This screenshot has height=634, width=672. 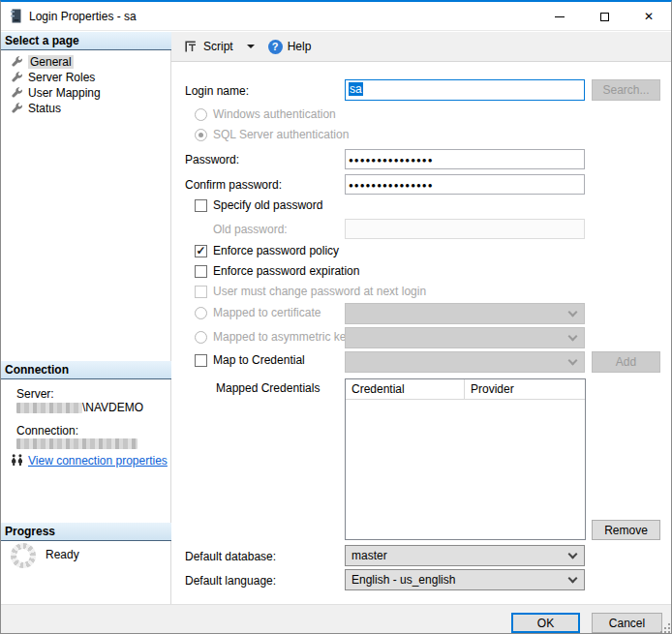 What do you see at coordinates (465, 90) in the screenshot?
I see `login-name-input: sa` at bounding box center [465, 90].